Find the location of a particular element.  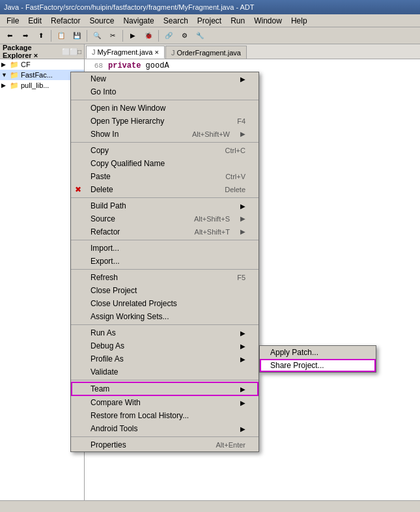

toolbar-btn-debug: 🐞 is located at coordinates (148, 36).